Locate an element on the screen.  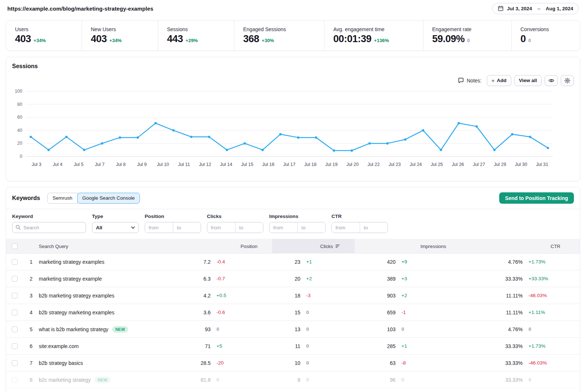
metric-delta: +34% is located at coordinates (116, 40).